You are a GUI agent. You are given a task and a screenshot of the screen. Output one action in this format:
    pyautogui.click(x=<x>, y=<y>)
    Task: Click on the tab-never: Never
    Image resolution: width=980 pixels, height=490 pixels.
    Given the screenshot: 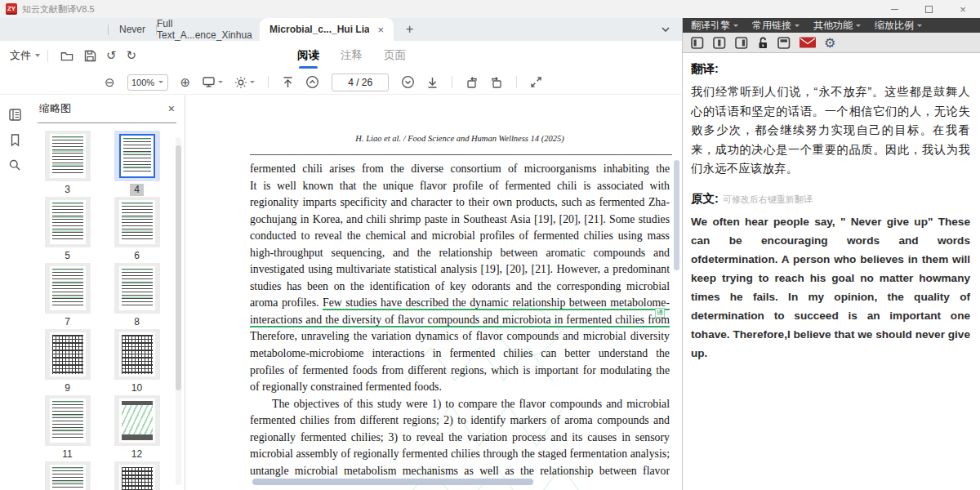 What is the action you would take?
    pyautogui.click(x=132, y=29)
    